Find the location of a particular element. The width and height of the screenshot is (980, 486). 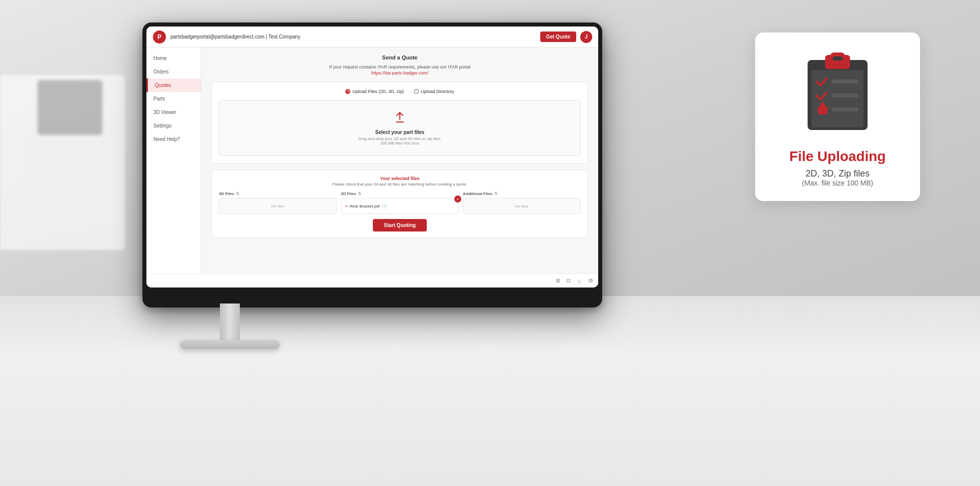

header-company: partsbadgerportal@partsbadgerdirect.com … is located at coordinates (235, 37).